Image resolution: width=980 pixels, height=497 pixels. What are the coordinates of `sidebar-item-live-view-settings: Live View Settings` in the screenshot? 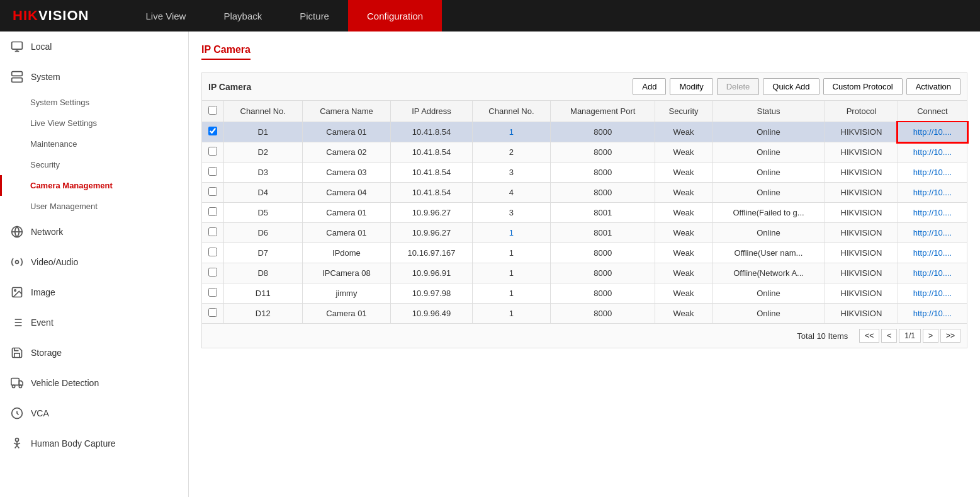 It's located at (94, 123).